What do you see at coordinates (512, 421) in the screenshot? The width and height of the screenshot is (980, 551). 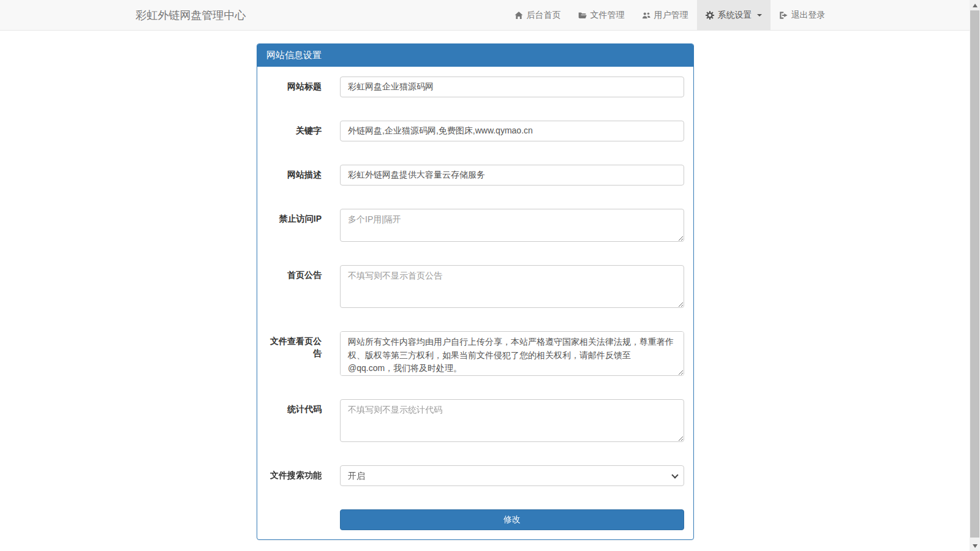 I see `stats-code-textarea` at bounding box center [512, 421].